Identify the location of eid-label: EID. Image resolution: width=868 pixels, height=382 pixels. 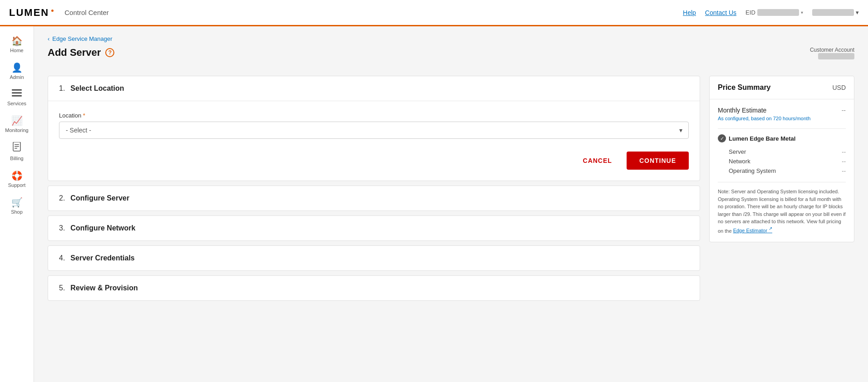
(750, 13).